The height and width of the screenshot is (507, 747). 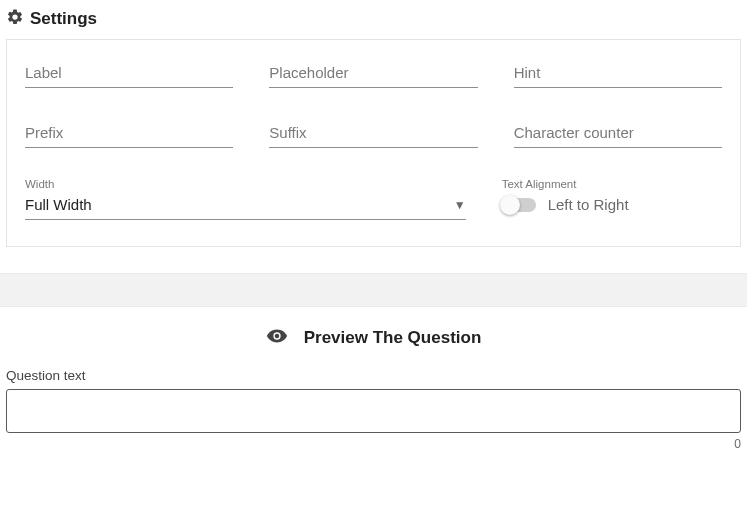 I want to click on label-field, so click(x=129, y=73).